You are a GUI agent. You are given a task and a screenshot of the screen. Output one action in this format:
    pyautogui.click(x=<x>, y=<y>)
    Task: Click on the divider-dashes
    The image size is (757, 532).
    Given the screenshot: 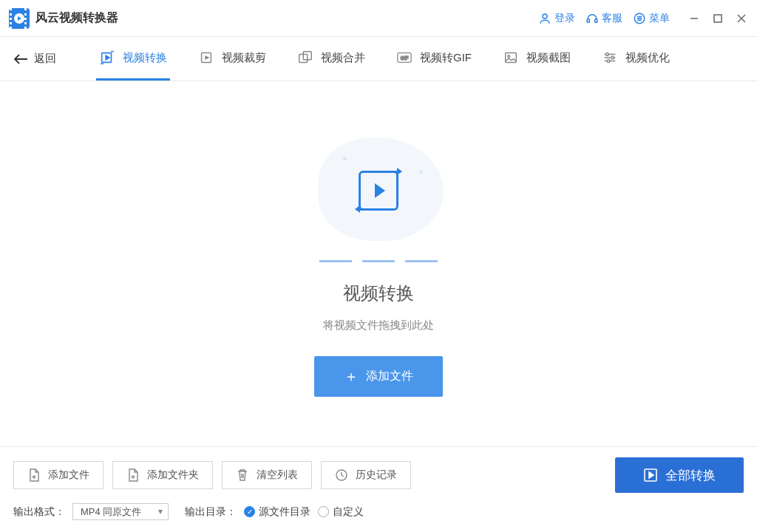 What is the action you would take?
    pyautogui.click(x=378, y=262)
    